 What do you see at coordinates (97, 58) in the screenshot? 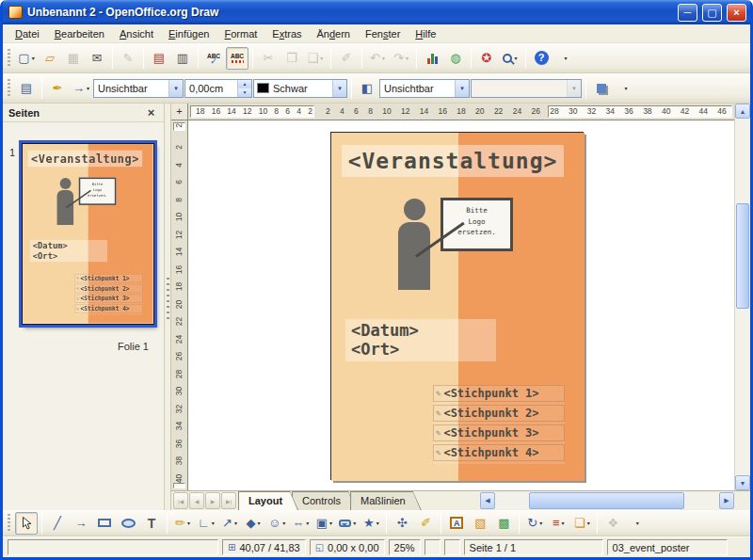
I see `email-button: ✉` at bounding box center [97, 58].